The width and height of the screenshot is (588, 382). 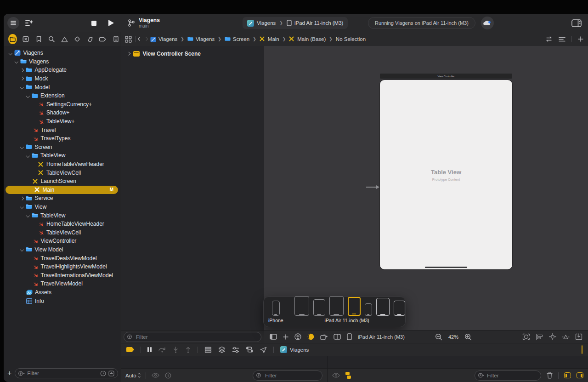 What do you see at coordinates (582, 349) in the screenshot?
I see `debug-area-toggle-button` at bounding box center [582, 349].